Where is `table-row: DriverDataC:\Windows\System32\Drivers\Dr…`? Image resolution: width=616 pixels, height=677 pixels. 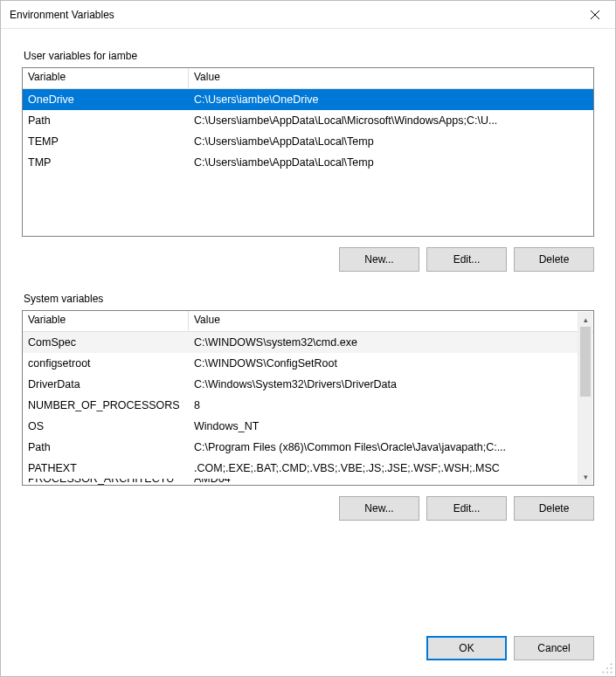 table-row: DriverDataC:\Windows\System32\Drivers\Dr… is located at coordinates (301, 384).